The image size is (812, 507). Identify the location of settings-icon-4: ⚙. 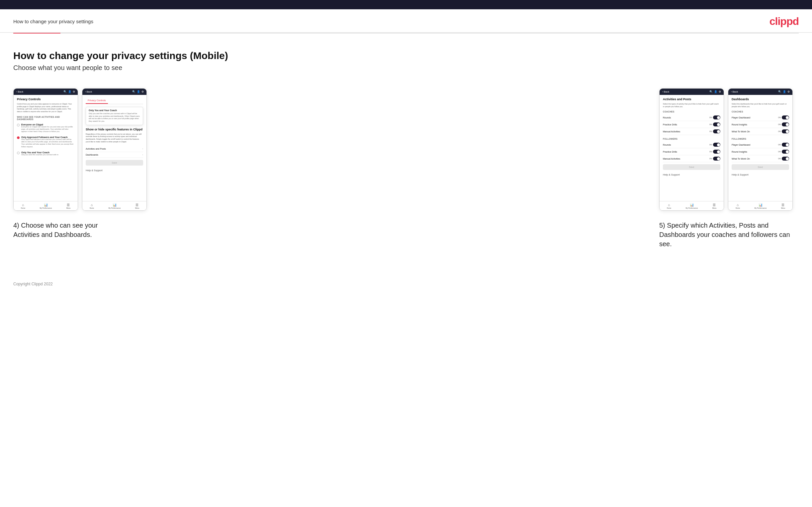
(789, 92).